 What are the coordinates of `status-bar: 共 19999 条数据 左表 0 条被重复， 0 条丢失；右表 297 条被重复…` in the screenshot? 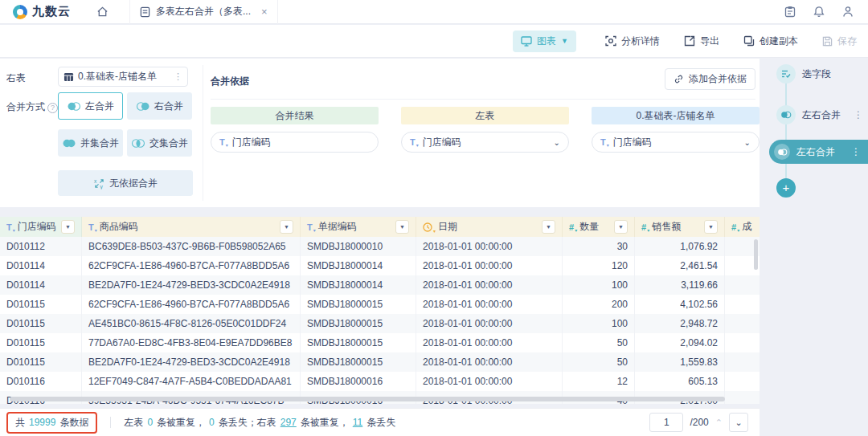 It's located at (379, 422).